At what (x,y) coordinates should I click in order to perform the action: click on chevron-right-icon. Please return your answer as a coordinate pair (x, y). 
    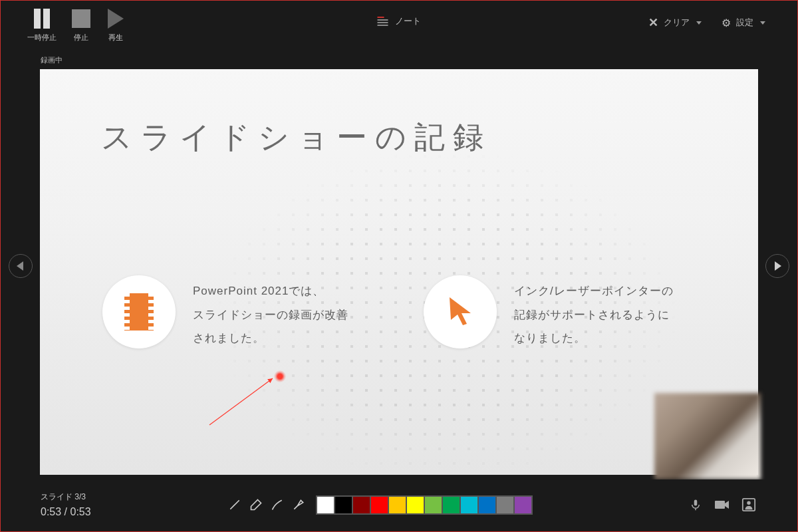
    Looking at the image, I should click on (778, 266).